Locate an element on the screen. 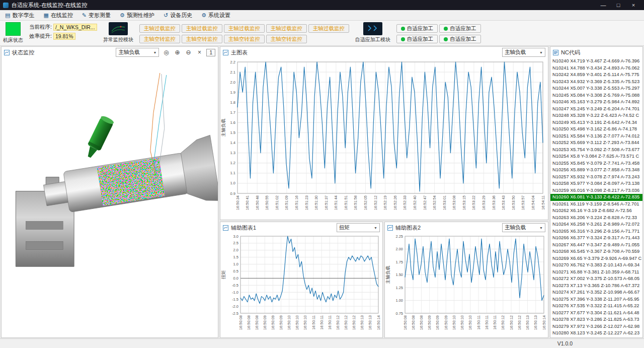  nc-line: N10252 X5.669 Y-3.112 Z-7.293 A-73.844 is located at coordinates (597, 143).